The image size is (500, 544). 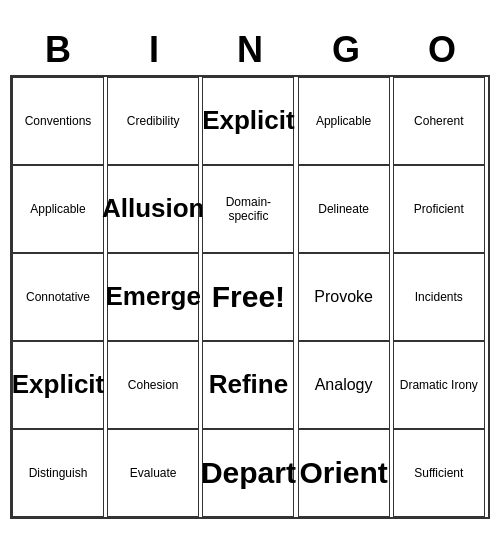 I want to click on cell-text-19: Dramatic Irony, so click(x=439, y=385).